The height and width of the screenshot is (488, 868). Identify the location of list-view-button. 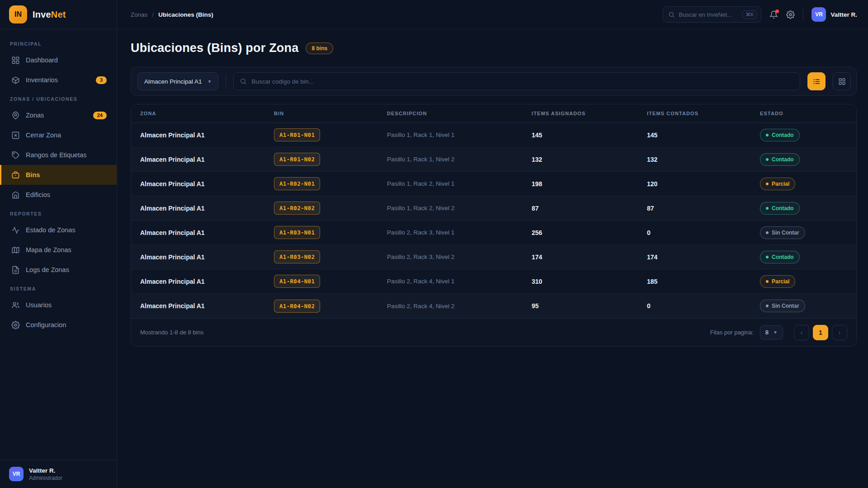
(816, 81).